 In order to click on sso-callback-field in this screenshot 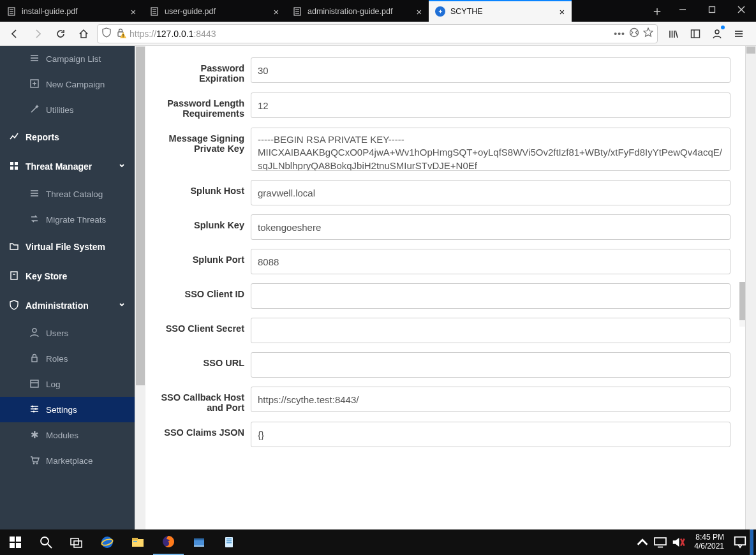, I will do `click(491, 399)`.